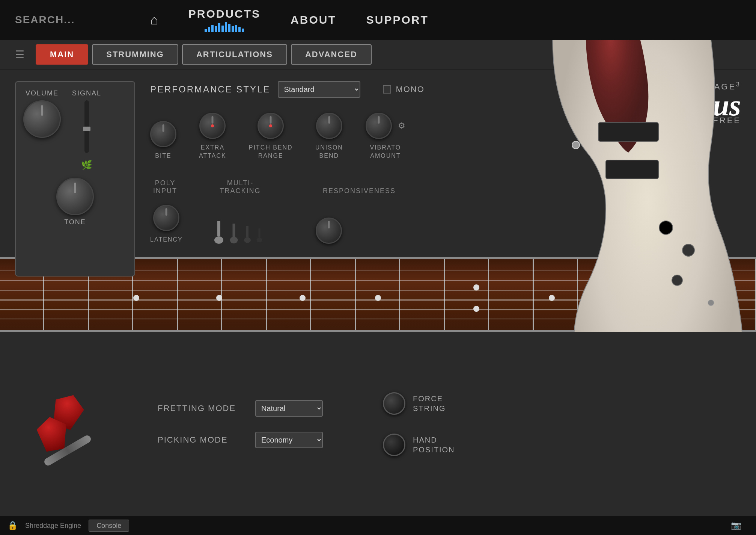 This screenshot has width=756, height=535. What do you see at coordinates (87, 129) in the screenshot?
I see `fader-thumb` at bounding box center [87, 129].